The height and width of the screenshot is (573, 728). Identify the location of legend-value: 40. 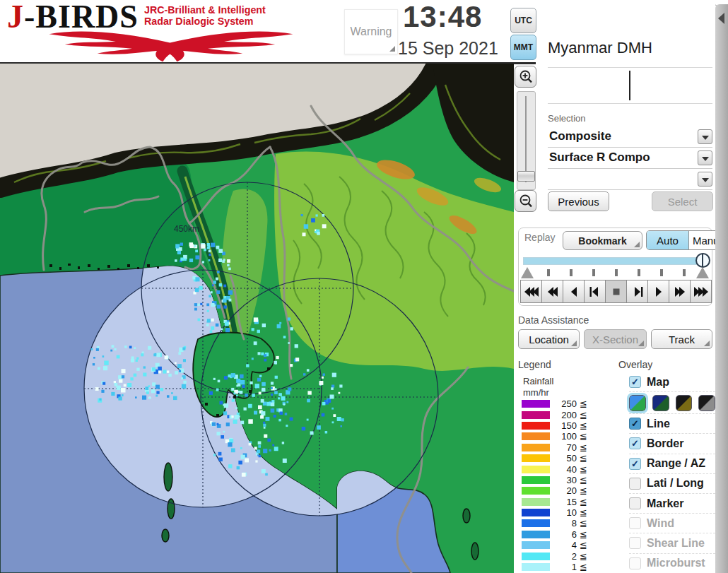
(564, 469).